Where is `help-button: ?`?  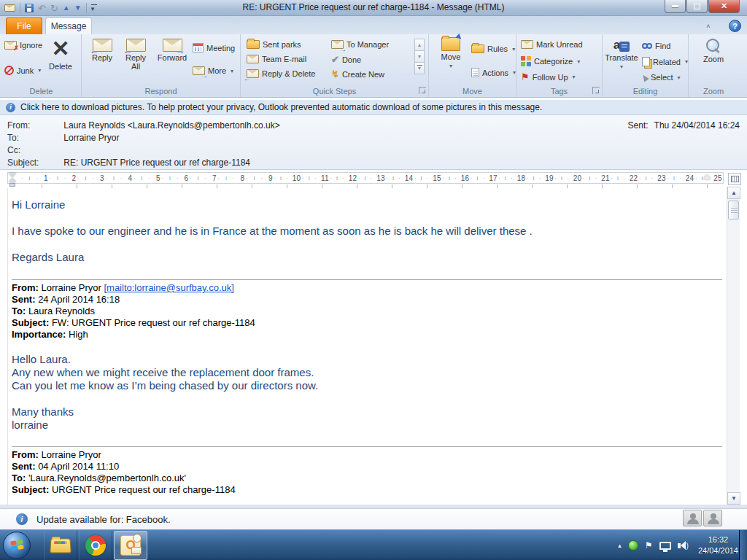 help-button: ? is located at coordinates (735, 26).